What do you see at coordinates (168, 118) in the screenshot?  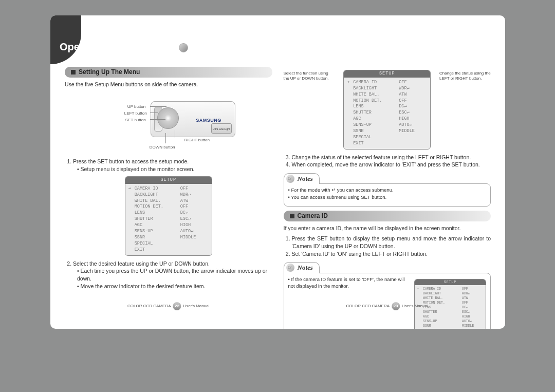 I see `control-pad-icon` at bounding box center [168, 118].